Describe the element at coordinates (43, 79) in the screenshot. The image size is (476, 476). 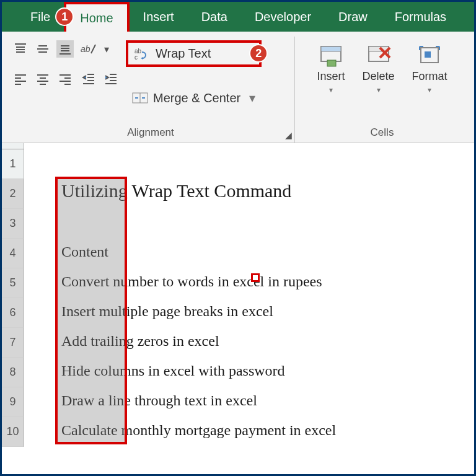
I see `align-center-icon` at that location.